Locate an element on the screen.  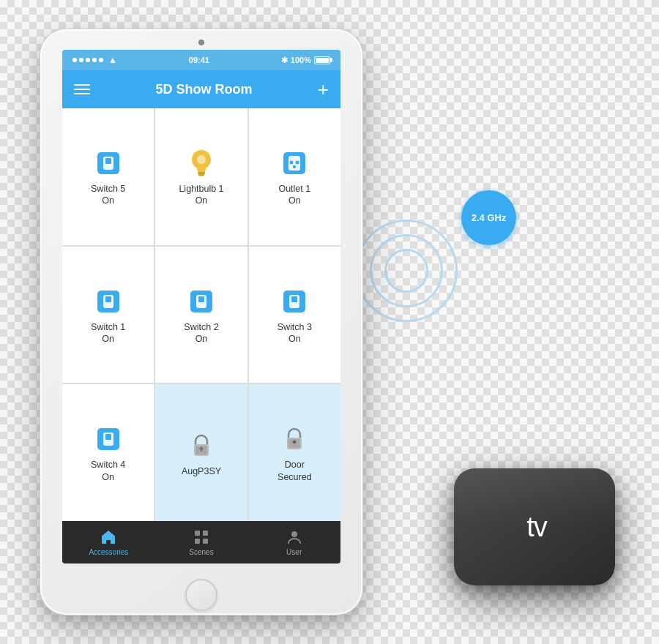
augp3sy-icon is located at coordinates (201, 446).